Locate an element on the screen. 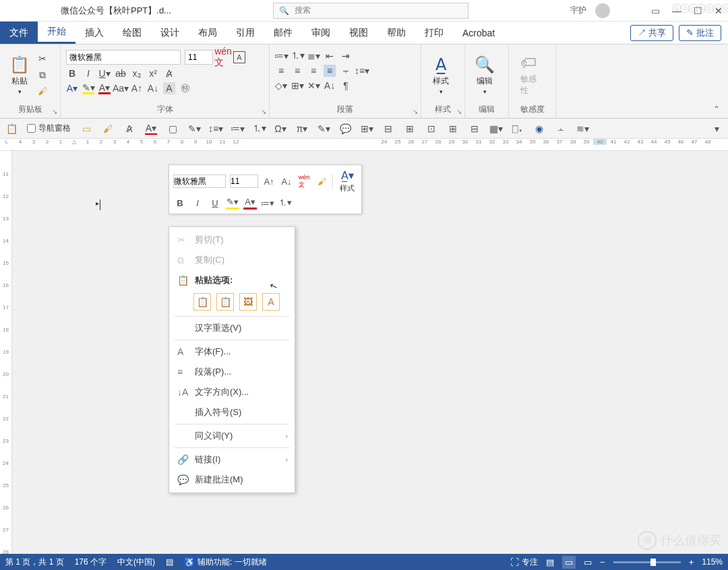 Image resolution: width=728 pixels, height=570 pixels. user-name: 宇护 is located at coordinates (578, 11).